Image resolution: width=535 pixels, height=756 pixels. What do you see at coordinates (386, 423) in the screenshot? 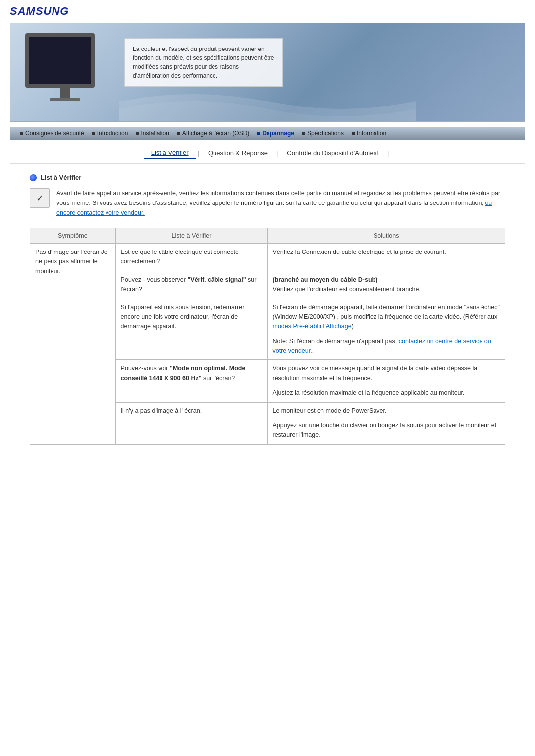
I see `solution-cell-5: Le moniteur est en mode de PowerSaver. A…` at bounding box center [386, 423].